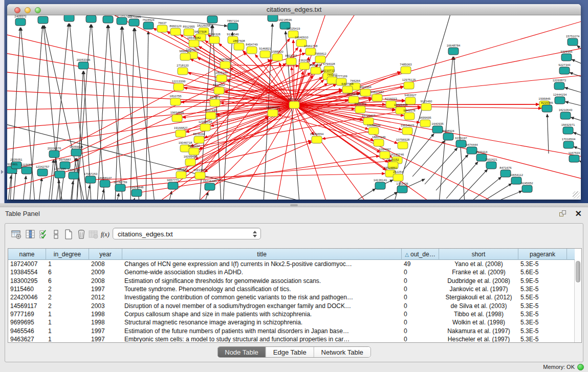 This screenshot has width=588, height=372. Describe the element at coordinates (479, 306) in the screenshot. I see `table-cell: de Silva et al. (2003)` at that location.